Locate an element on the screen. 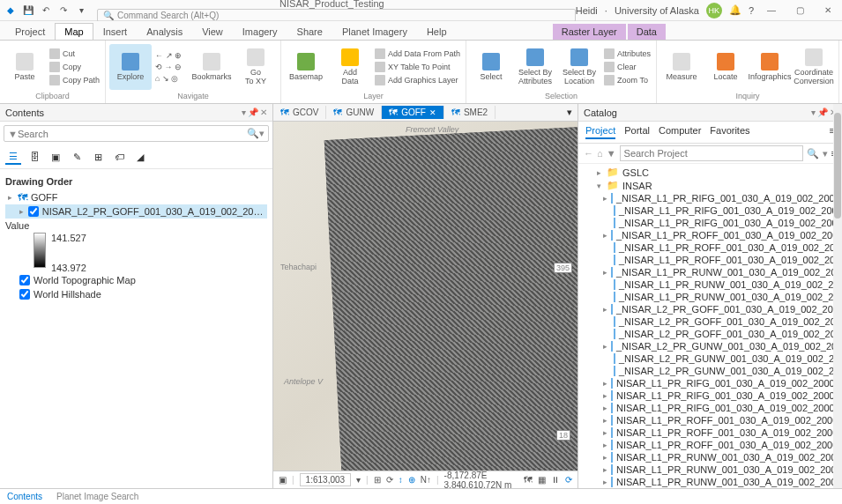 The height and width of the screenshot is (504, 842). panel-close-icon: ✕ is located at coordinates (264, 113).